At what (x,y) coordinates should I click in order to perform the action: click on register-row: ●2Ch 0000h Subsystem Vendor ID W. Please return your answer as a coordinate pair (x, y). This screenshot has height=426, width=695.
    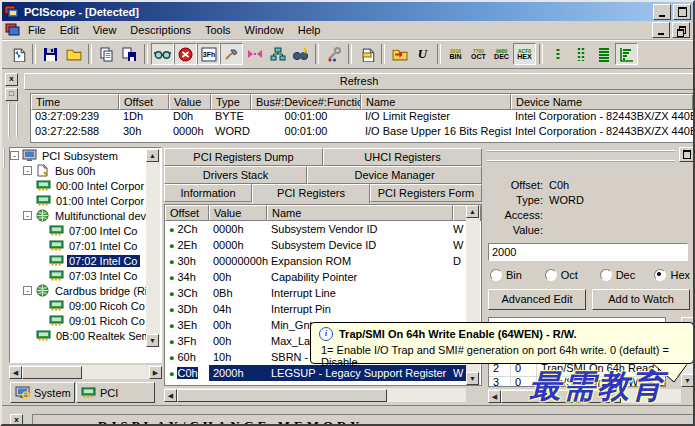
    Looking at the image, I should click on (323, 229).